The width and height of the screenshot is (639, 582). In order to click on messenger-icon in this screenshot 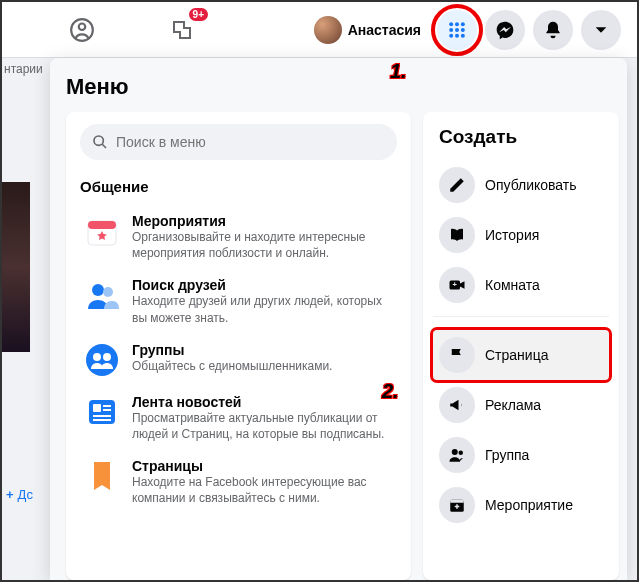, I will do `click(505, 30)`.